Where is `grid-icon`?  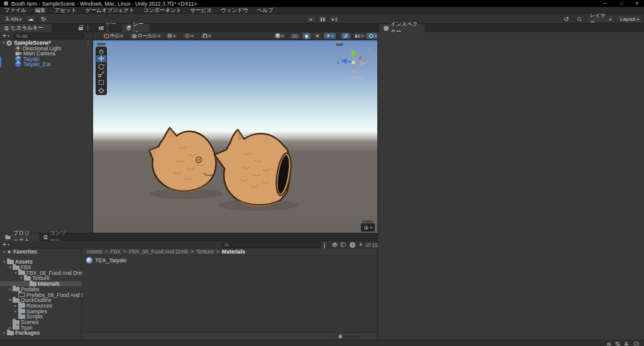
grid-icon is located at coordinates (170, 36).